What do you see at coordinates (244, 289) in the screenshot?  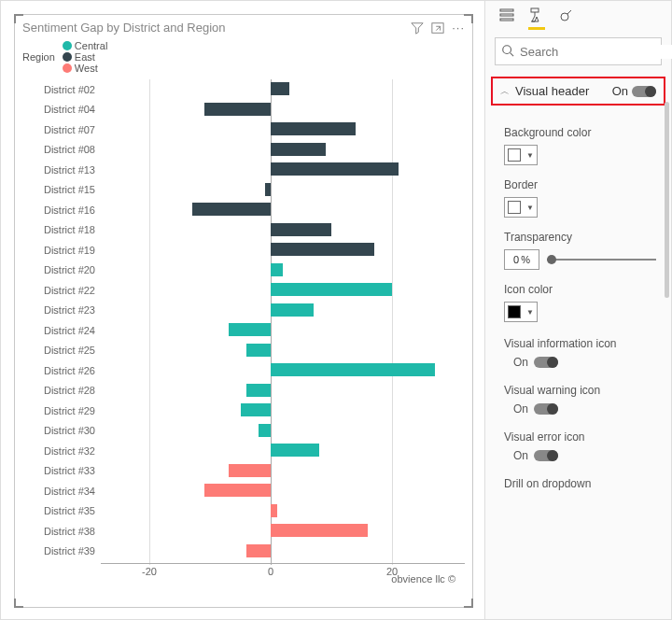 I see `chart-row: District #22` at bounding box center [244, 289].